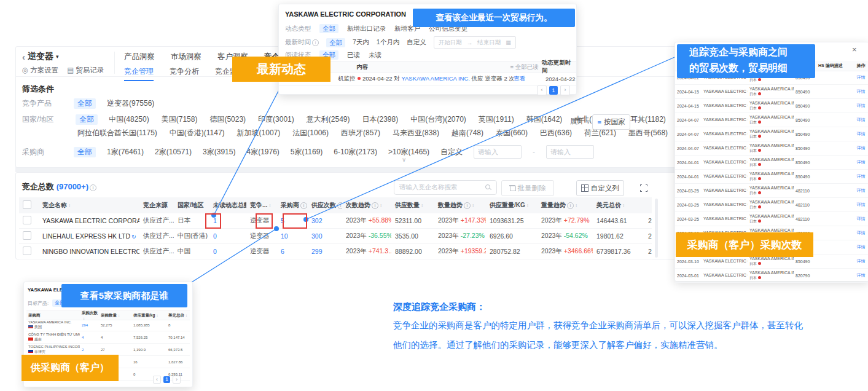 This screenshot has width=868, height=391. What do you see at coordinates (139, 60) in the screenshot?
I see `main-tab: 产品洞察` at bounding box center [139, 60].